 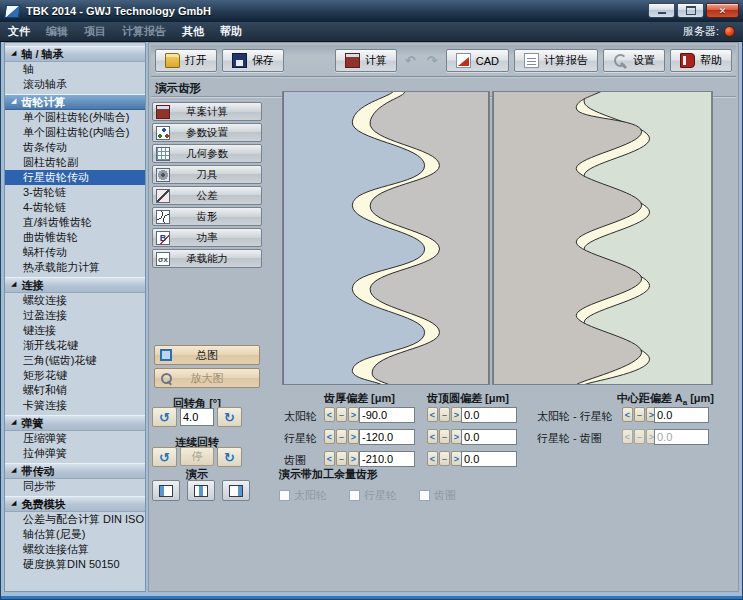 What do you see at coordinates (75, 268) in the screenshot?
I see `sidebar-item: ◢ 热承载能力计算` at bounding box center [75, 268].